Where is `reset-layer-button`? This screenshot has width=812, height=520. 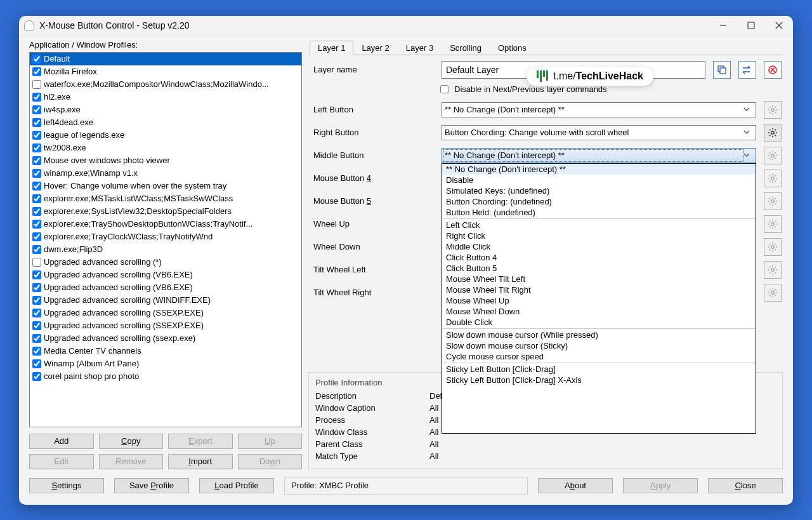
reset-layer-button is located at coordinates (773, 70).